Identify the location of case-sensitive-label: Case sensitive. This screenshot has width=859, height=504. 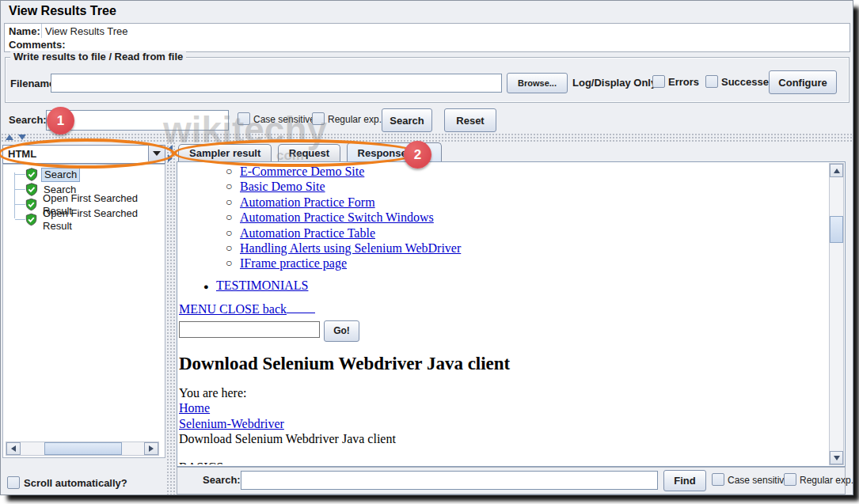
(284, 119).